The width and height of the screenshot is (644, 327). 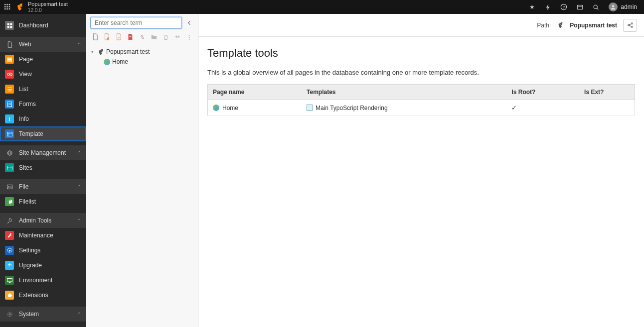 What do you see at coordinates (623, 7) in the screenshot?
I see `user-menu: admin` at bounding box center [623, 7].